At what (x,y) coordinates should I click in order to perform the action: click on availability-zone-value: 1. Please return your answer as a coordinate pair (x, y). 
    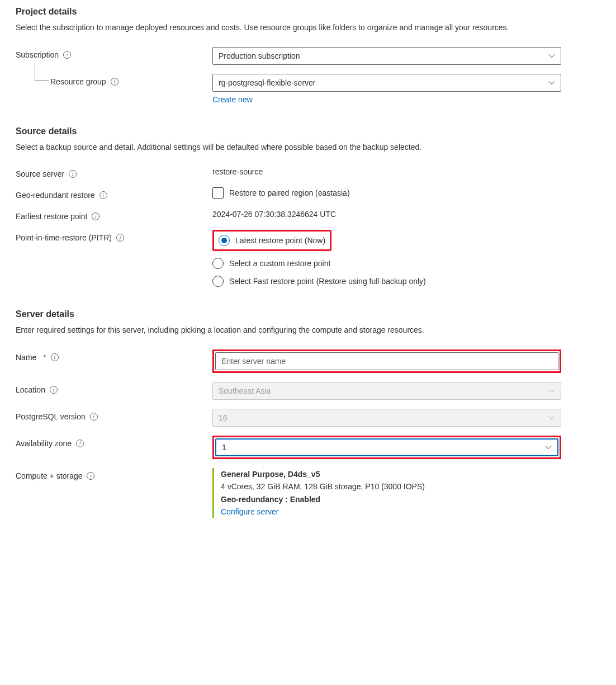
    Looking at the image, I should click on (224, 447).